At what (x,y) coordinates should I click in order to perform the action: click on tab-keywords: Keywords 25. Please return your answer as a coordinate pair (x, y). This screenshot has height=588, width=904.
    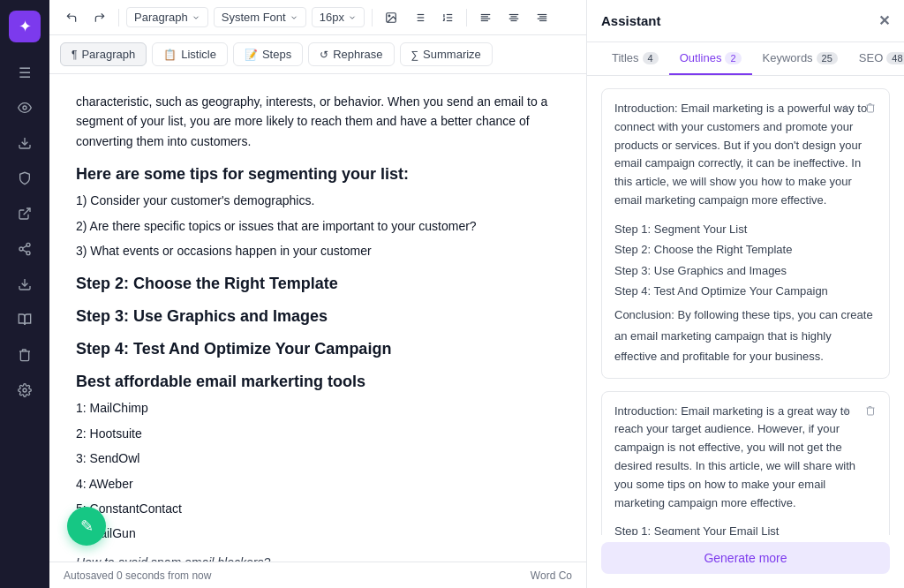
    Looking at the image, I should click on (800, 58).